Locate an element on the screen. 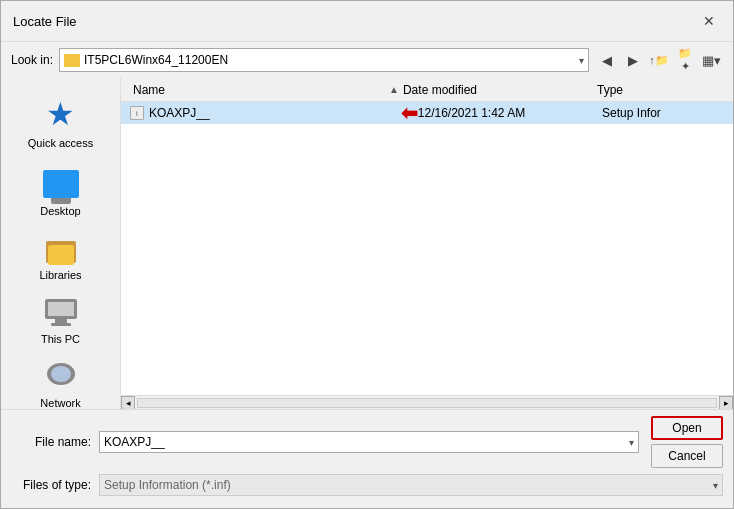 The height and width of the screenshot is (509, 734). scroll-track is located at coordinates (427, 403).